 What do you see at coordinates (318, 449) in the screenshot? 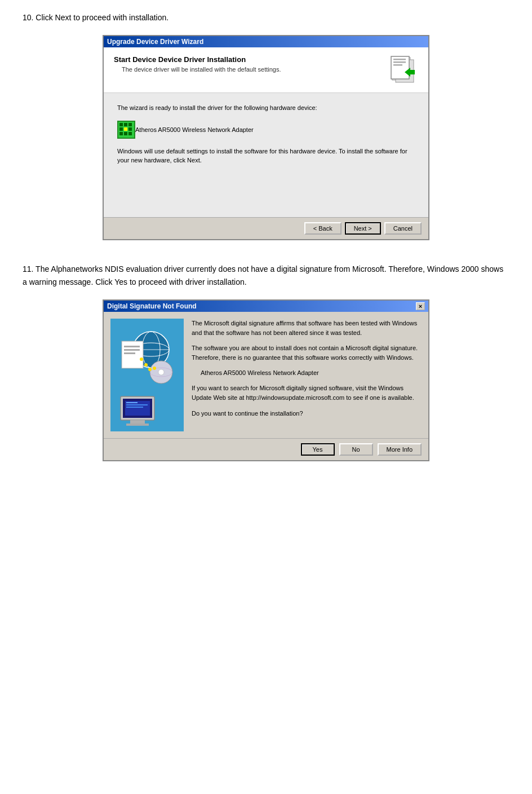
I see `yes-button: Yes` at bounding box center [318, 449].